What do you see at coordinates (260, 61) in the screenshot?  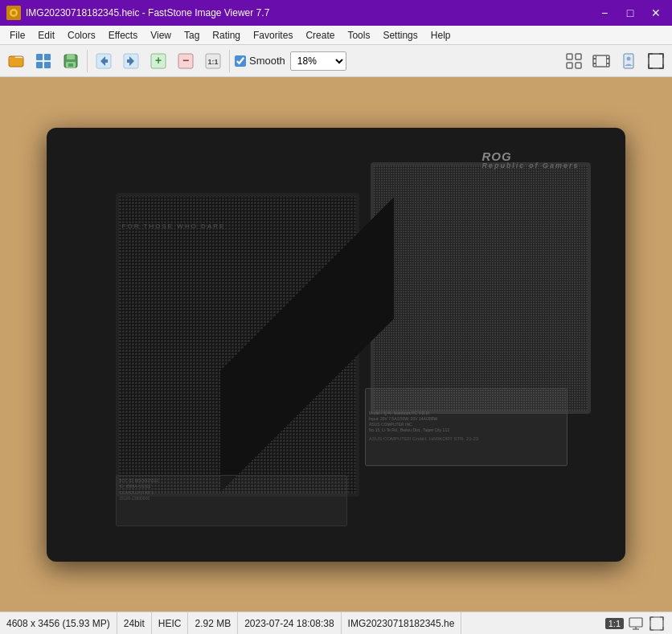 I see `smooth-group: Smooth` at bounding box center [260, 61].